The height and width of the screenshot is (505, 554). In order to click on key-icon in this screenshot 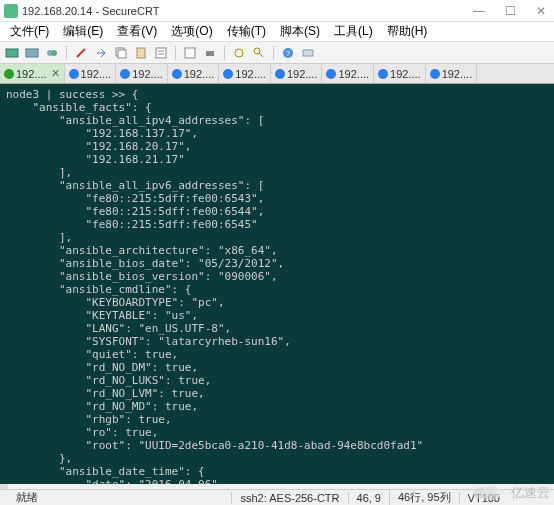, I will do `click(259, 53)`.